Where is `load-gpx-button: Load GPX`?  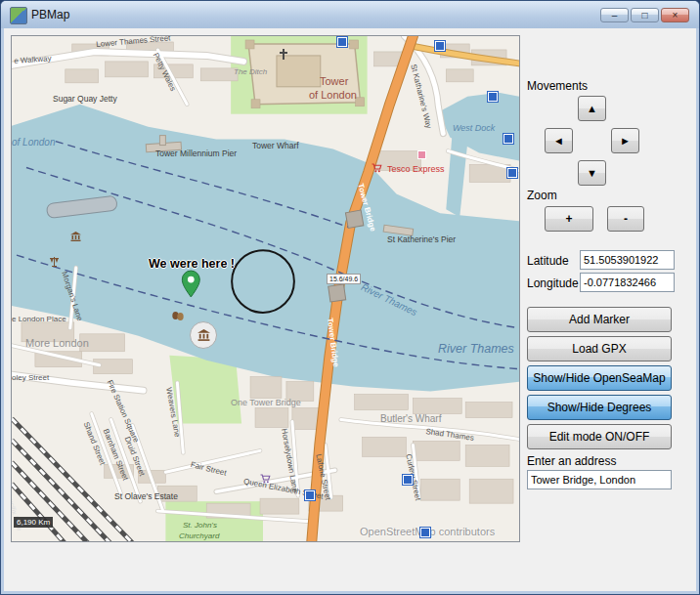 load-gpx-button: Load GPX is located at coordinates (599, 349).